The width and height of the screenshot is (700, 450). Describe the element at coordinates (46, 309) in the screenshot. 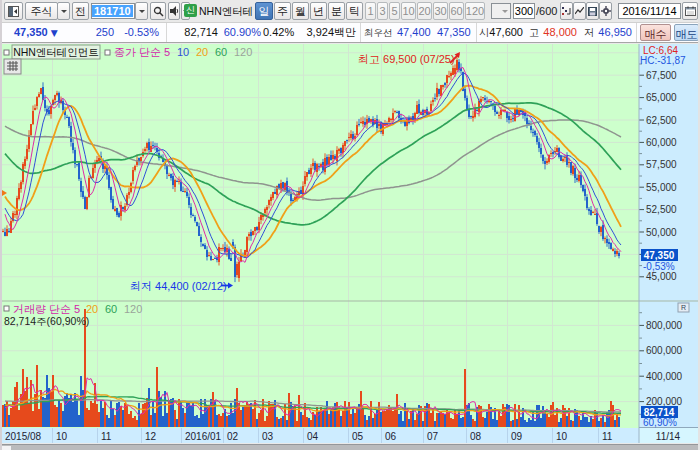

I see `vol-legend-label: 거래량 단순 5` at that location.